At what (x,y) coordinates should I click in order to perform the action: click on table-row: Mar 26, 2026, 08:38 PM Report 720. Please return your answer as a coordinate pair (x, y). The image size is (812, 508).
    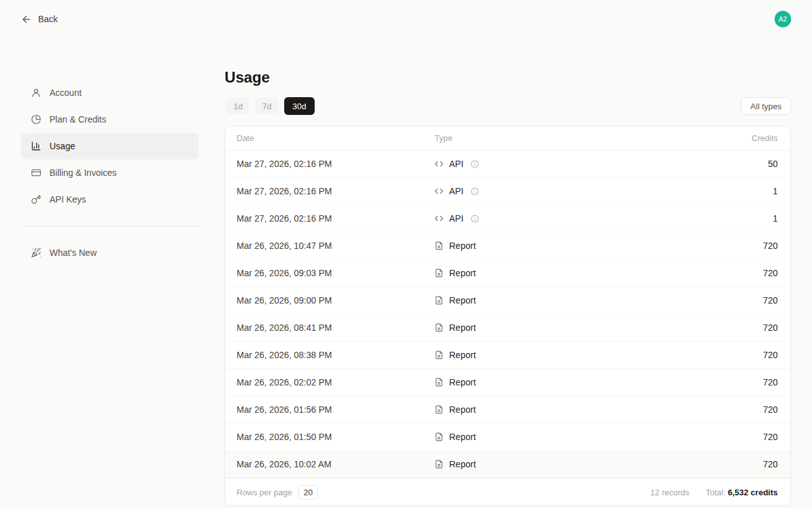
    Looking at the image, I should click on (508, 356).